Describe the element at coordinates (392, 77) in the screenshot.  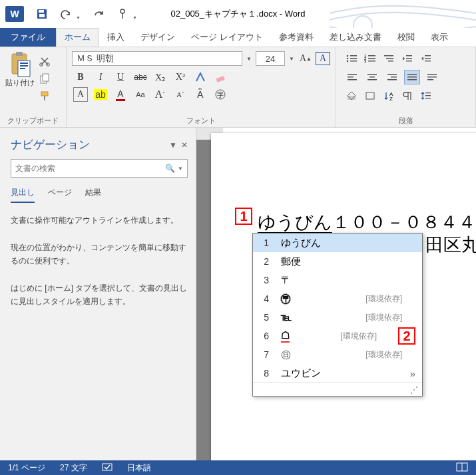
I see `align-right-icon` at that location.